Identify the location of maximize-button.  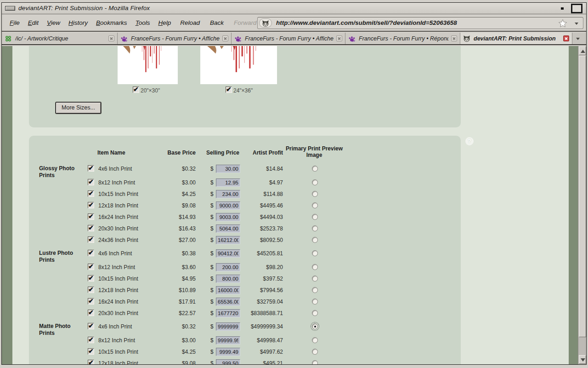
(577, 8).